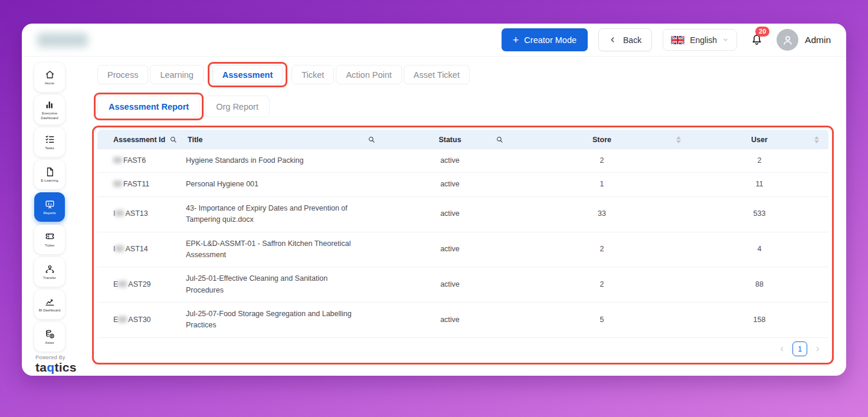 The width and height of the screenshot is (868, 417). What do you see at coordinates (463, 349) in the screenshot?
I see `pagination: 1` at bounding box center [463, 349].